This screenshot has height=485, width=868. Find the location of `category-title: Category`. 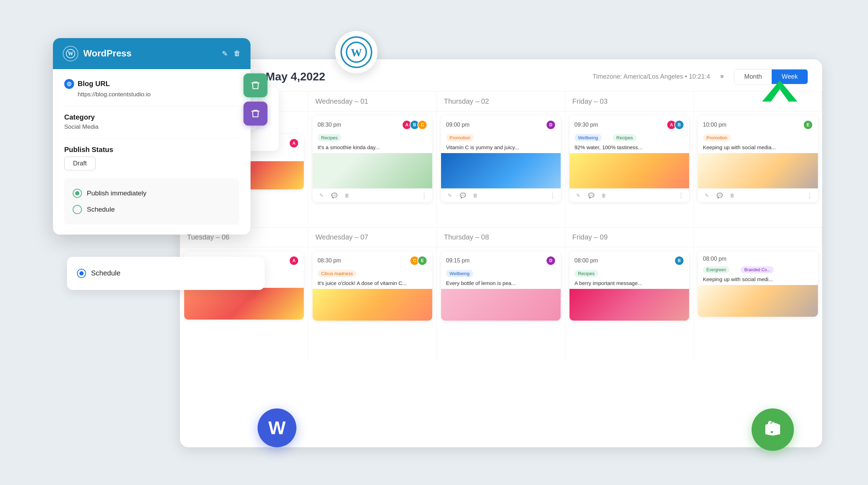

category-title: Category is located at coordinates (152, 117).